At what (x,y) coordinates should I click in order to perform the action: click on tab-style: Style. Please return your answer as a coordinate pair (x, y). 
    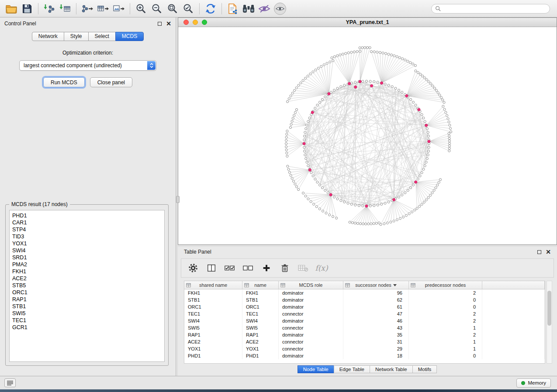
    Looking at the image, I should click on (76, 37).